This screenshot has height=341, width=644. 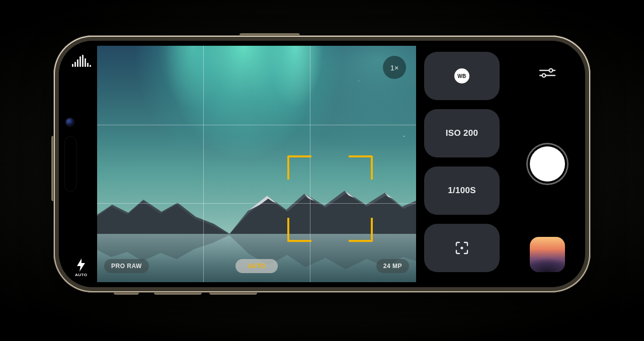 What do you see at coordinates (547, 164) in the screenshot?
I see `right-column` at bounding box center [547, 164].